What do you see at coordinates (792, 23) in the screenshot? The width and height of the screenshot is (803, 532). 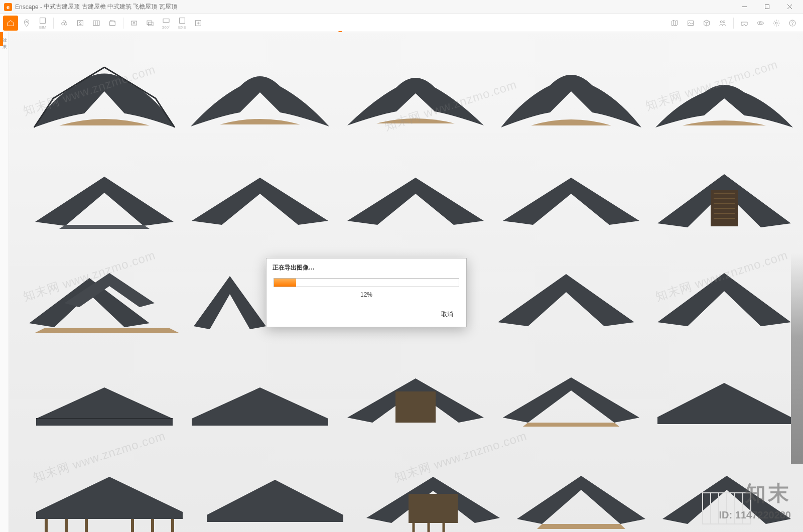 I see `help-icon` at bounding box center [792, 23].